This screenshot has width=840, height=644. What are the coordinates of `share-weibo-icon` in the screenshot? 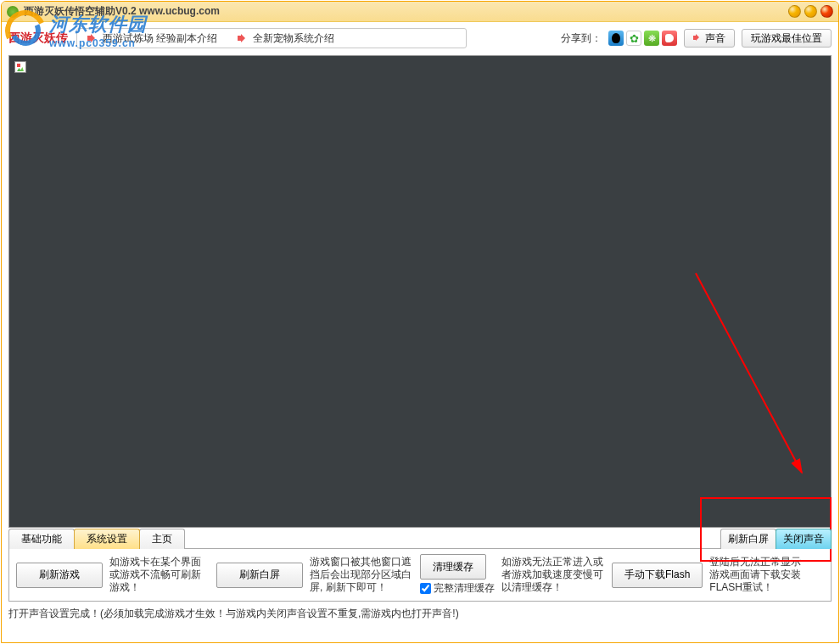 It's located at (669, 38).